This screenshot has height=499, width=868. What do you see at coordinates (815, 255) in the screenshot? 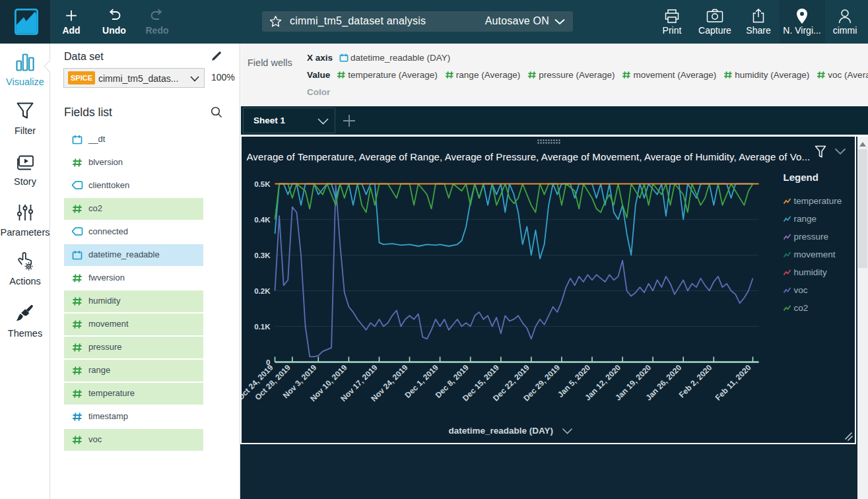
I see `svg-text: movement` at bounding box center [815, 255].